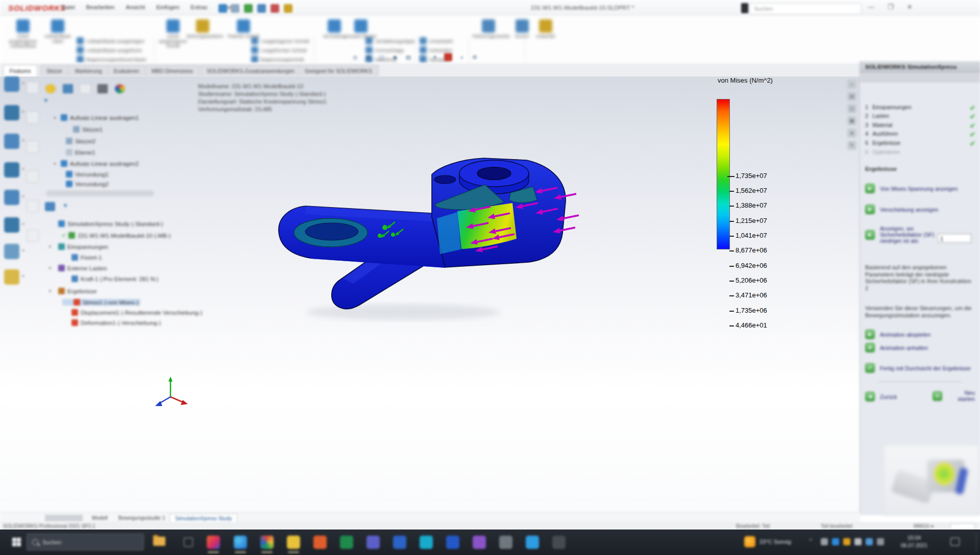 The height and width of the screenshot is (555, 980). What do you see at coordinates (110, 279) in the screenshot?
I see `tree-item: Kraft-1 (:Pro Element: 281 N:)` at bounding box center [110, 279].